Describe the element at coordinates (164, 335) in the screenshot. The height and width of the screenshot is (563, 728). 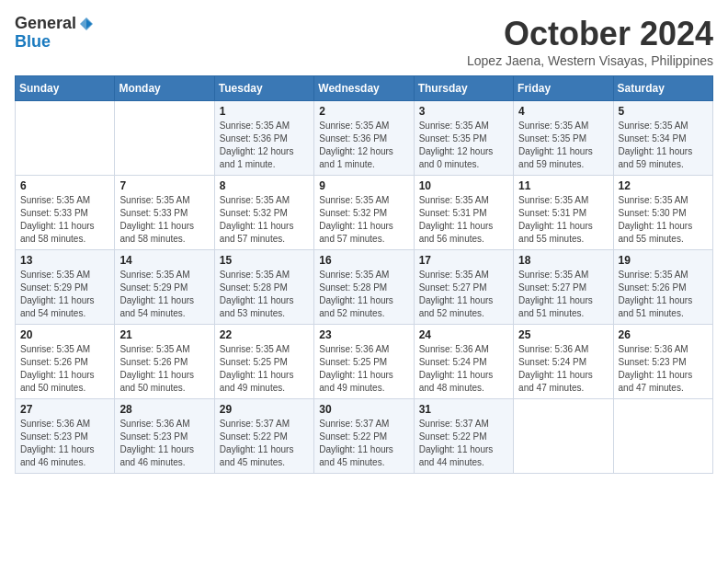
I see `day-number: 21` at that location.